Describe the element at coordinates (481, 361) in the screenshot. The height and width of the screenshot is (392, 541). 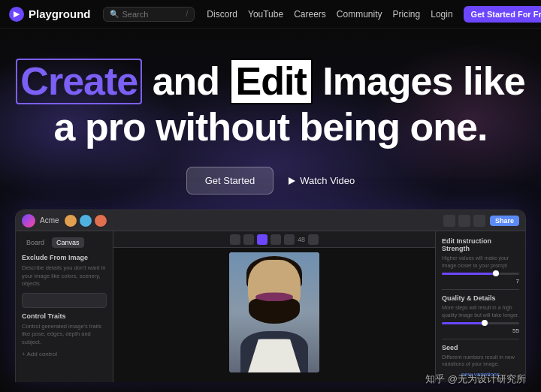
I see `seed-desc: Different numbers result in new variatio…` at that location.